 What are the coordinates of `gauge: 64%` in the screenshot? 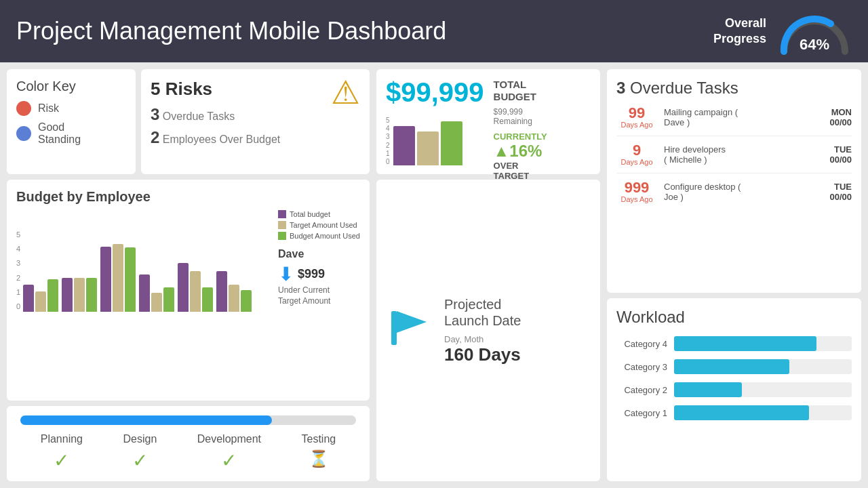 It's located at (814, 31).